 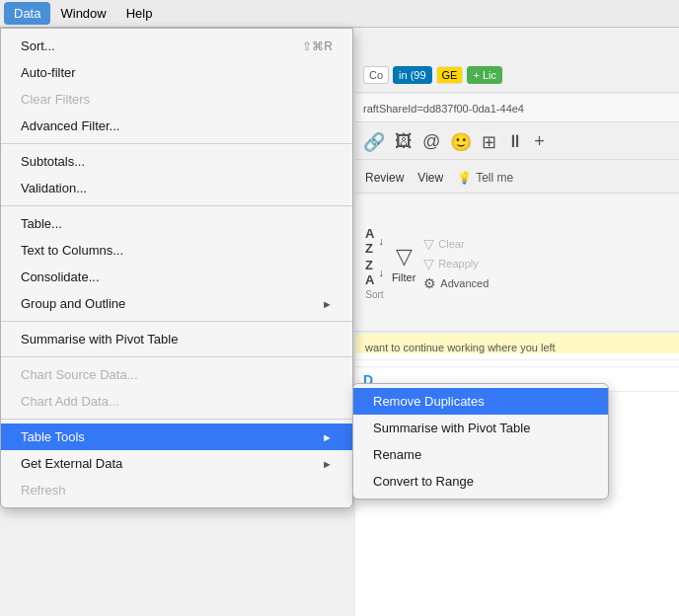 What do you see at coordinates (375, 272) in the screenshot?
I see `sort-za-row: ZA ↓` at bounding box center [375, 272].